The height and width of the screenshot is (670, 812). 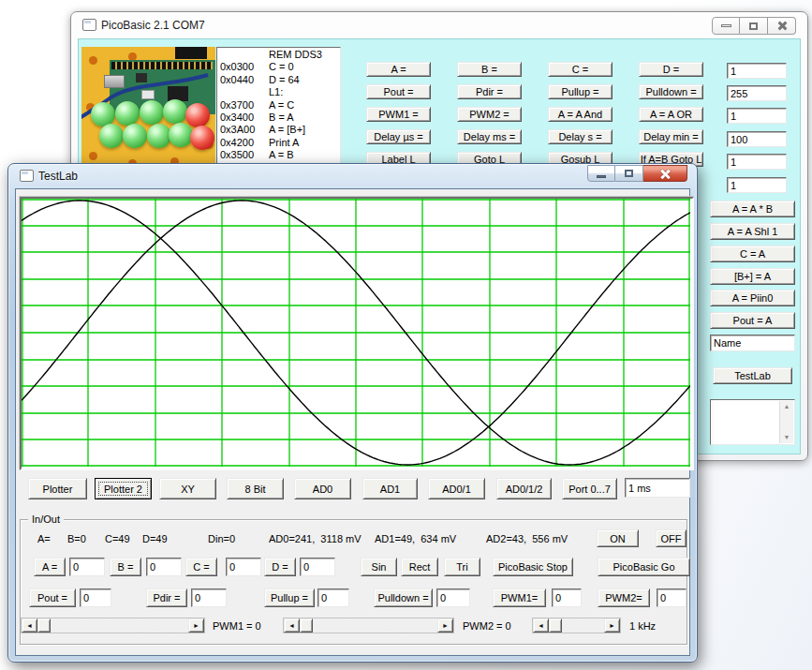 I want to click on pulldown-button: Pulldown =, so click(x=403, y=598).